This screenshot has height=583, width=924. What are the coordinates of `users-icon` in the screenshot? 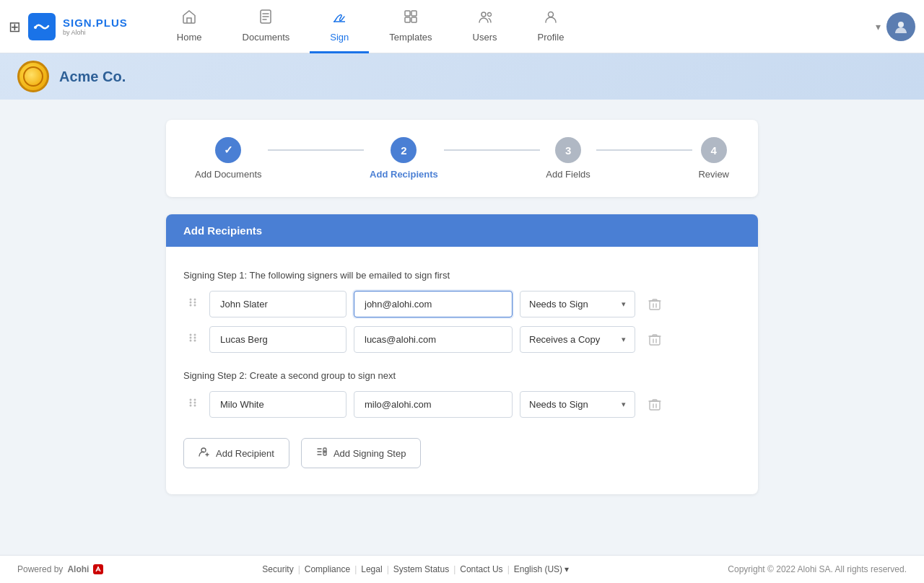 It's located at (485, 19).